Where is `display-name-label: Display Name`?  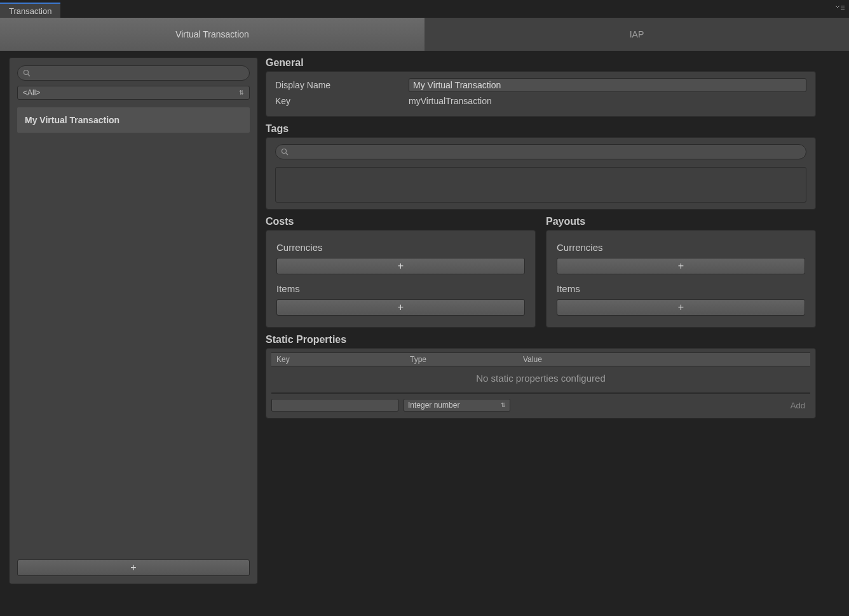 display-name-label: Display Name is located at coordinates (342, 85).